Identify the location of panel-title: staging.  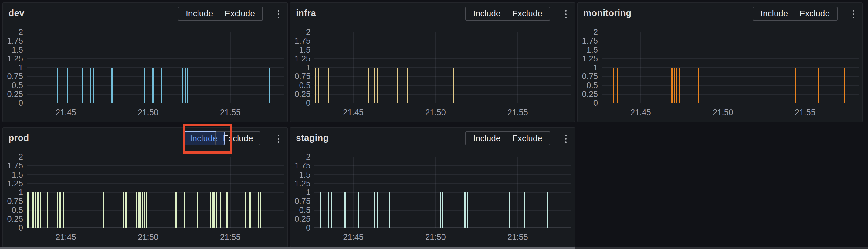
(312, 138).